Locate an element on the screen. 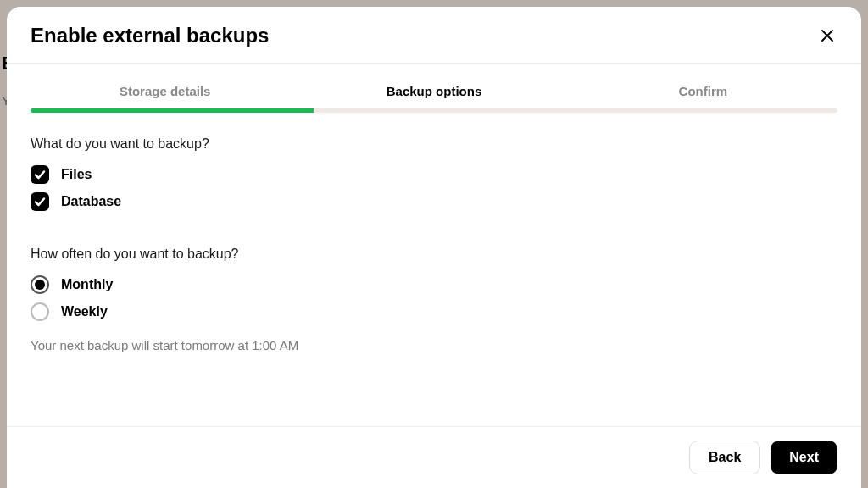 The height and width of the screenshot is (488, 868). back-button: Back is located at coordinates (725, 458).